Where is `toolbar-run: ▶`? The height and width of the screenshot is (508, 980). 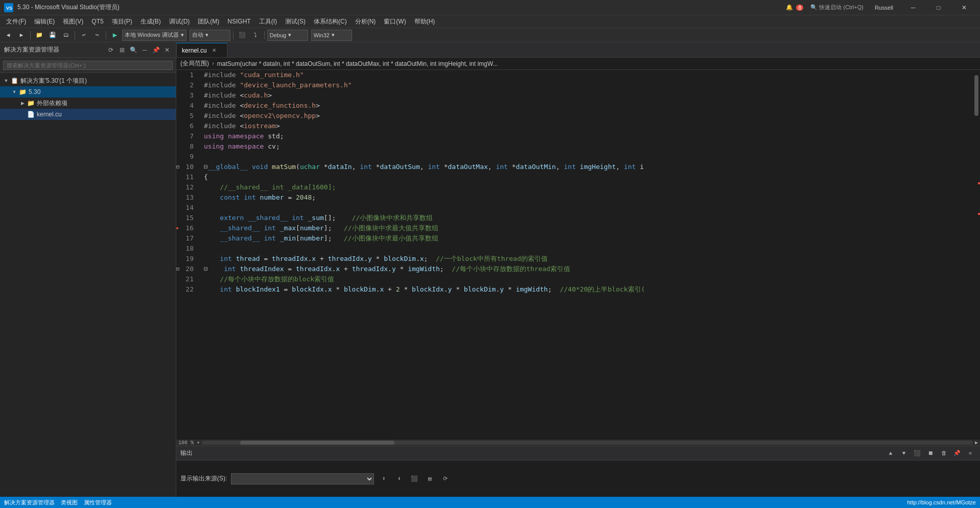
toolbar-run: ▶ is located at coordinates (115, 35).